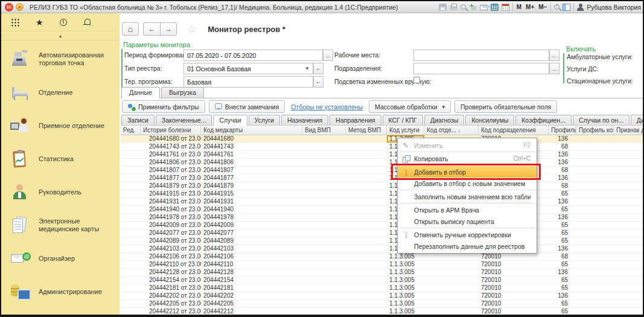 This screenshot has width=644, height=317. I want to click on table-row: 204442103 от 23.06... 204442103 1.1.3.00…, so click(381, 249).